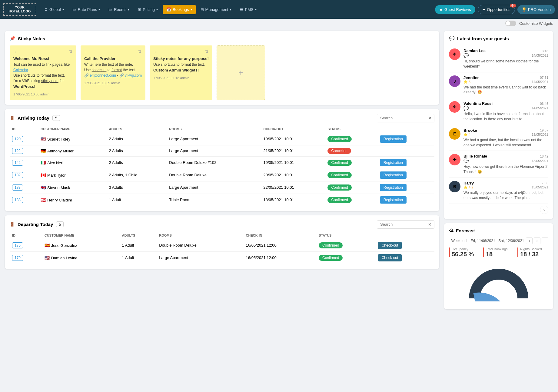 The height and width of the screenshot is (392, 558). What do you see at coordinates (346, 236) in the screenshot?
I see `departing-col-status: STATUS` at bounding box center [346, 236].